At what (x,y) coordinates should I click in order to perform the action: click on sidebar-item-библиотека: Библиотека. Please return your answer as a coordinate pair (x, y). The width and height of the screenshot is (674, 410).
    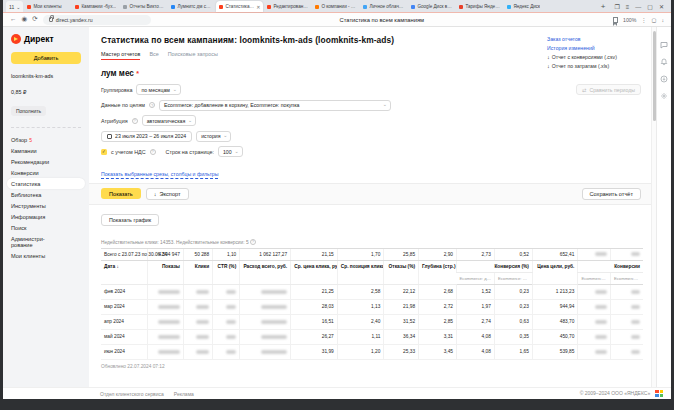
    Looking at the image, I should click on (46, 194).